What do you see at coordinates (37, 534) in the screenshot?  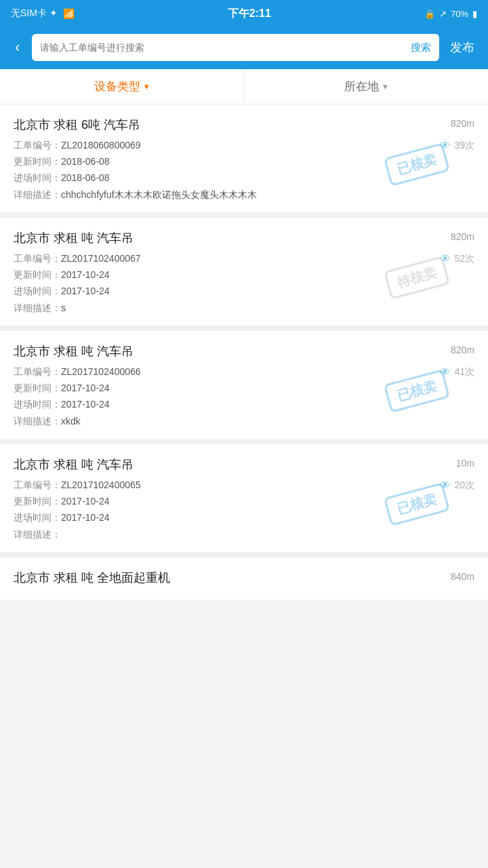 I see `description-label: 详细描述：` at bounding box center [37, 534].